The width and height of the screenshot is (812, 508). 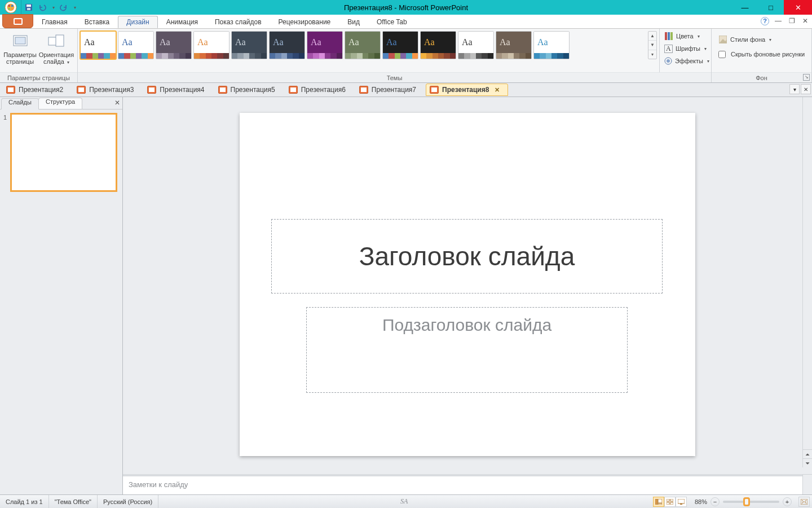 I want to click on mdi-restore-button: ❐, so click(x=792, y=21).